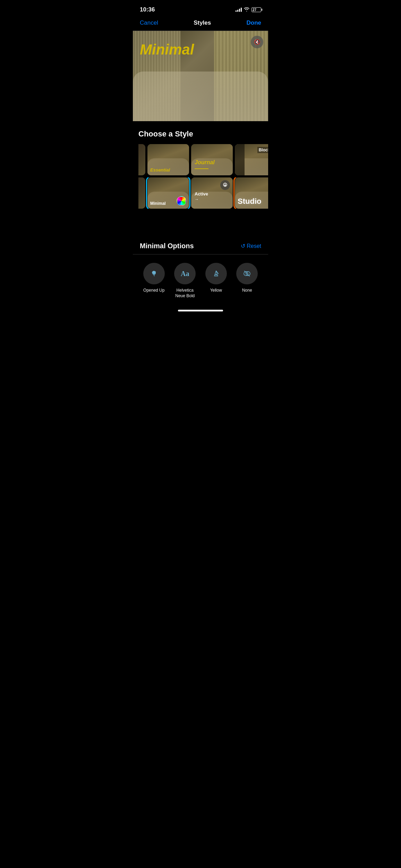 The image size is (401, 868). I want to click on signal-bars-icon, so click(239, 10).